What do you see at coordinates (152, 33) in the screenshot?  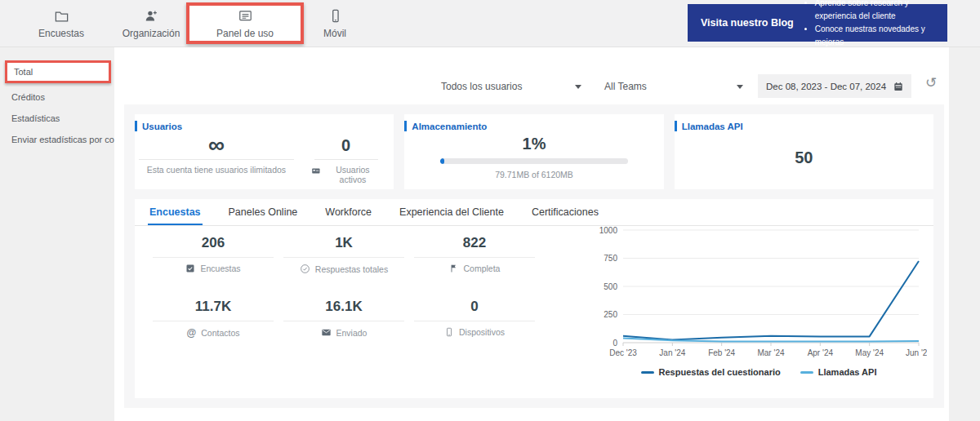 I see `nav-item-label: Organización` at bounding box center [152, 33].